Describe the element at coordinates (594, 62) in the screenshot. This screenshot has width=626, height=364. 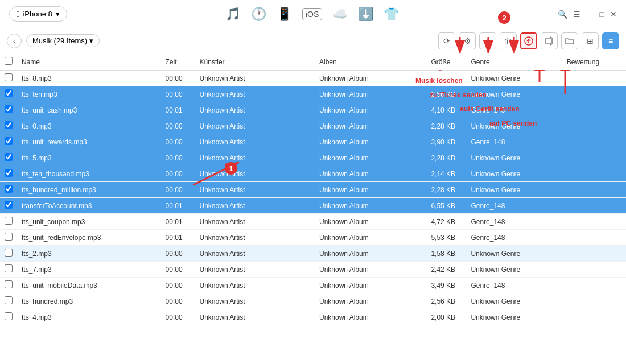
I see `header-rating: Bewertung` at that location.